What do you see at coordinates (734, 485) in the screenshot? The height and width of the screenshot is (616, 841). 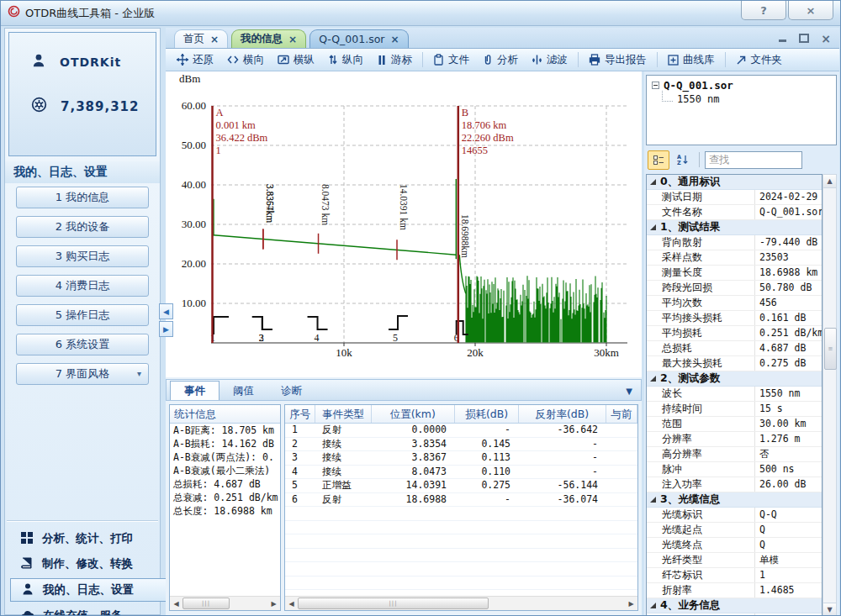 I see `property-row: 注入功率26.00 dB` at bounding box center [734, 485].